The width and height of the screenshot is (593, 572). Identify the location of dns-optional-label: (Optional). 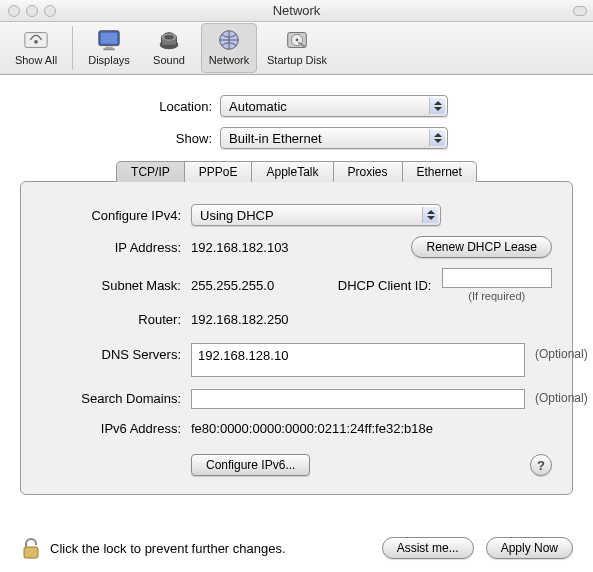
(562, 352).